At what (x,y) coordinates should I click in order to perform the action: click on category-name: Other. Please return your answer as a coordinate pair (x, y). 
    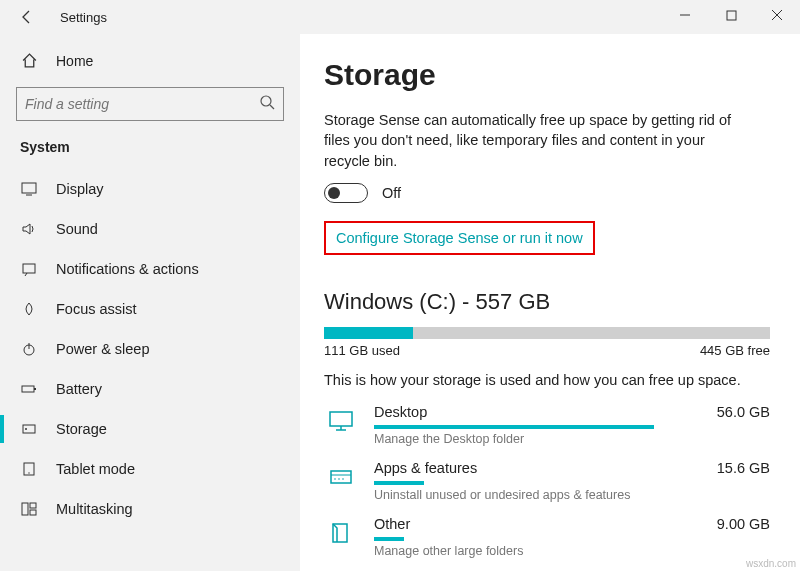
    Looking at the image, I should click on (392, 524).